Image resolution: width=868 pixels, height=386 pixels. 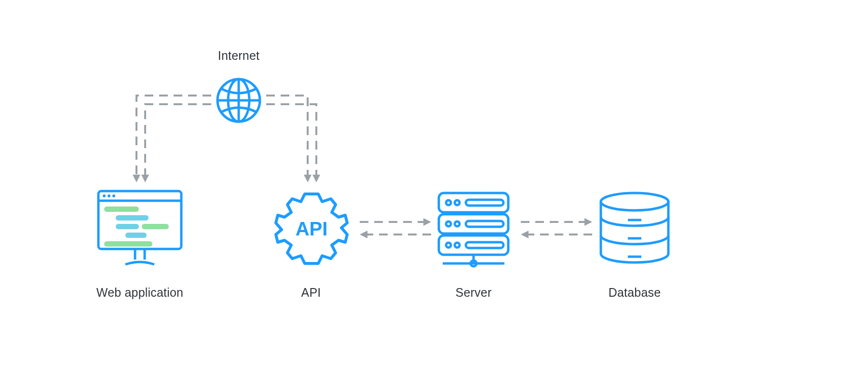 What do you see at coordinates (474, 232) in the screenshot?
I see `server-icon` at bounding box center [474, 232].